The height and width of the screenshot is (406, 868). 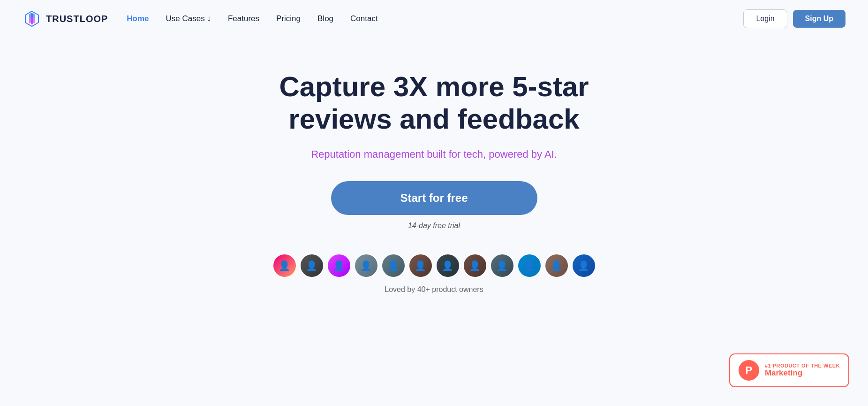 I want to click on avatar-8: 👤, so click(x=475, y=266).